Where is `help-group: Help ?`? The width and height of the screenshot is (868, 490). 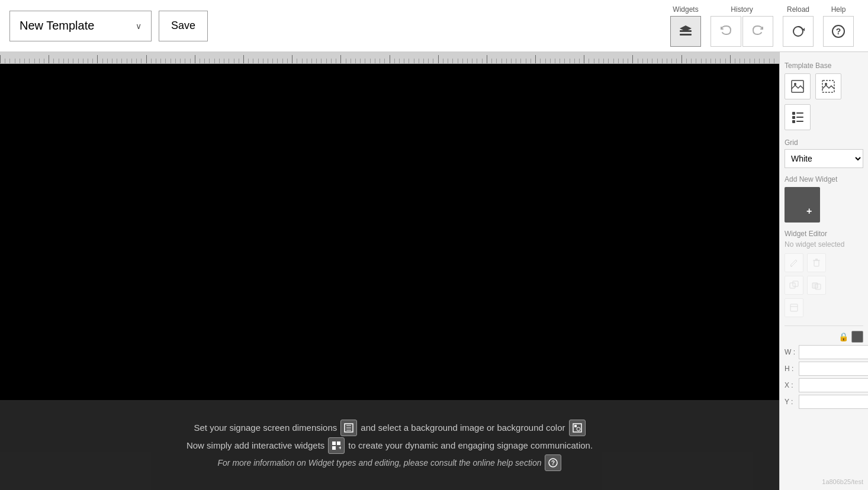
help-group: Help ? is located at coordinates (838, 26).